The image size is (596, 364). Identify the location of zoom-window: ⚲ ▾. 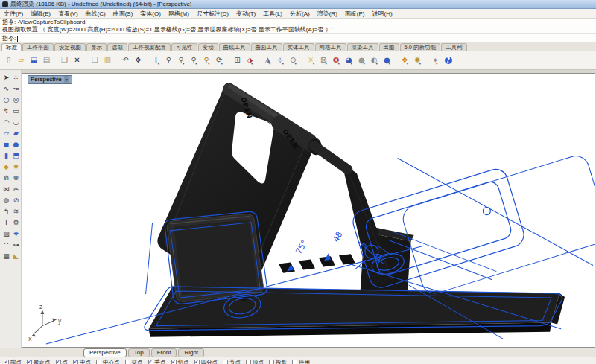
(182, 61).